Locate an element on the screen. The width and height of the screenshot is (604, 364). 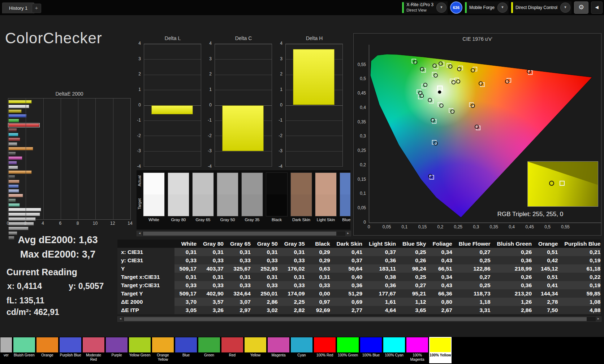
patch-cell: Red is located at coordinates (232, 351).